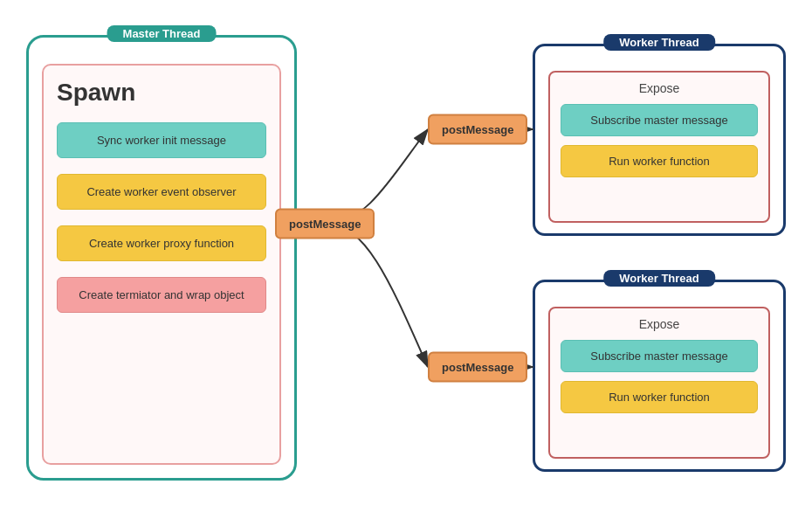 Image resolution: width=812 pixels, height=512 pixels. Describe the element at coordinates (162, 93) in the screenshot. I see `spawn-title: Spawn` at that location.